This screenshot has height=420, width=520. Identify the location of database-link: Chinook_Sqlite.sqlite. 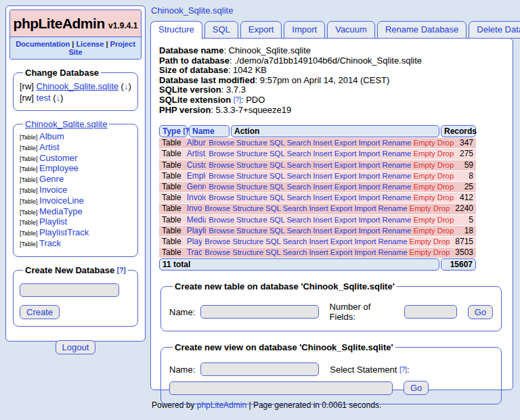
(77, 87).